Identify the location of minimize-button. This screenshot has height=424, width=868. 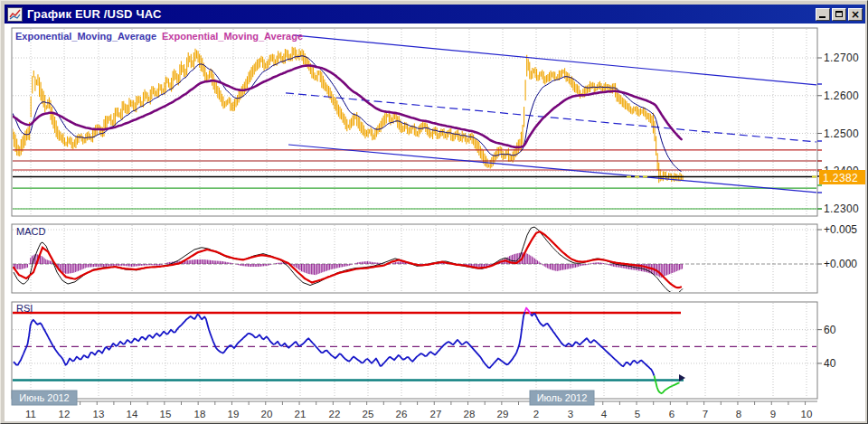
(823, 14).